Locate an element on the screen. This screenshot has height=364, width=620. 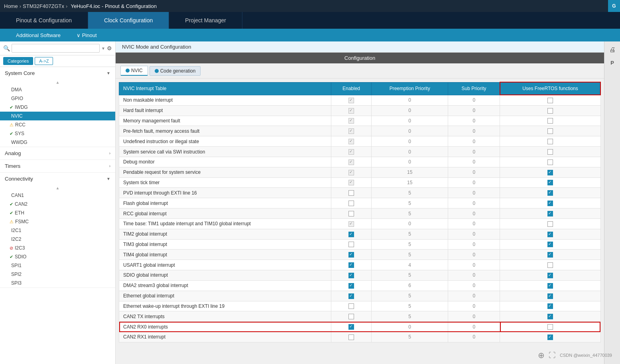
search-input is located at coordinates (56, 48).